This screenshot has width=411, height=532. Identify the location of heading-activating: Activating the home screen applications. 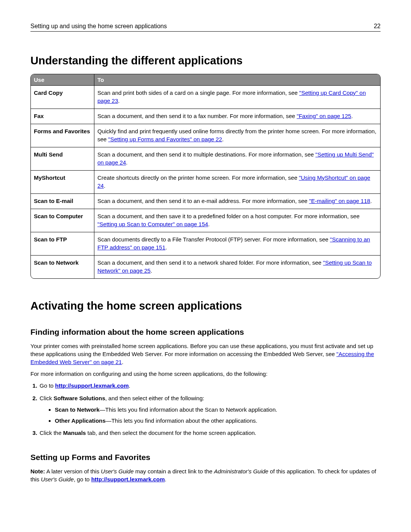
(206, 306).